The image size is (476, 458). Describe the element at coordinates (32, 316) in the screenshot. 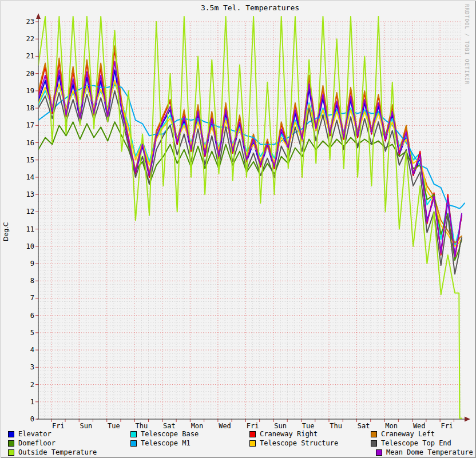

I see `y-tick-label: 6` at that location.